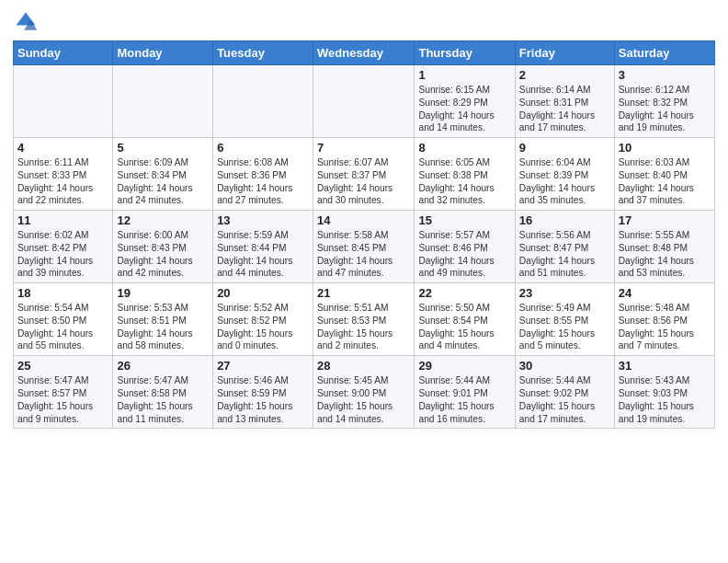 Image resolution: width=728 pixels, height=563 pixels. Describe the element at coordinates (665, 182) in the screenshot. I see `day-info: Sunrise: 6:03 AM Sunset: 8:40 PM Dayligh…` at that location.